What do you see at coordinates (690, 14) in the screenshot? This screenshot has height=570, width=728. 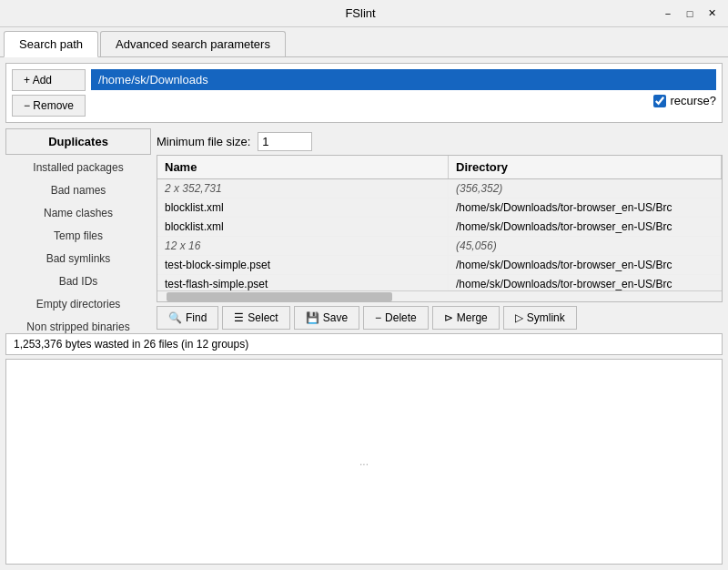 I see `maximize-button: □` at bounding box center [690, 14].